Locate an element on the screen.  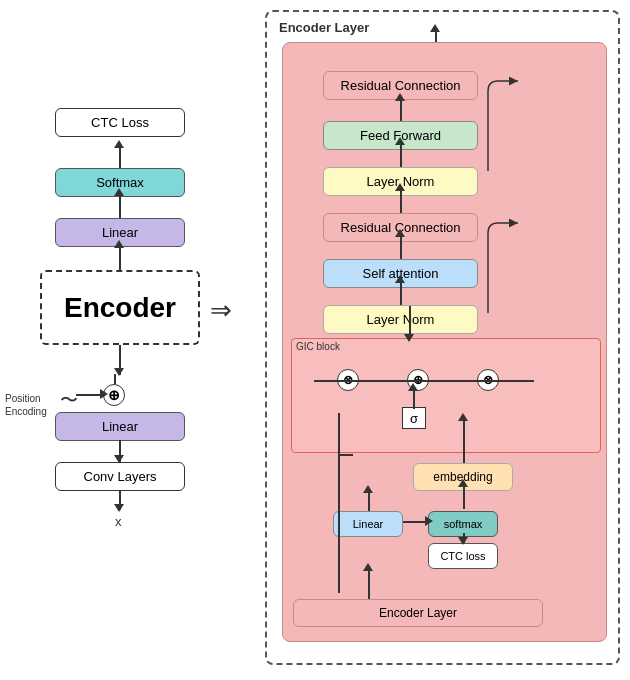
arrowhead-ff-ln is located at coordinates (400, 141).